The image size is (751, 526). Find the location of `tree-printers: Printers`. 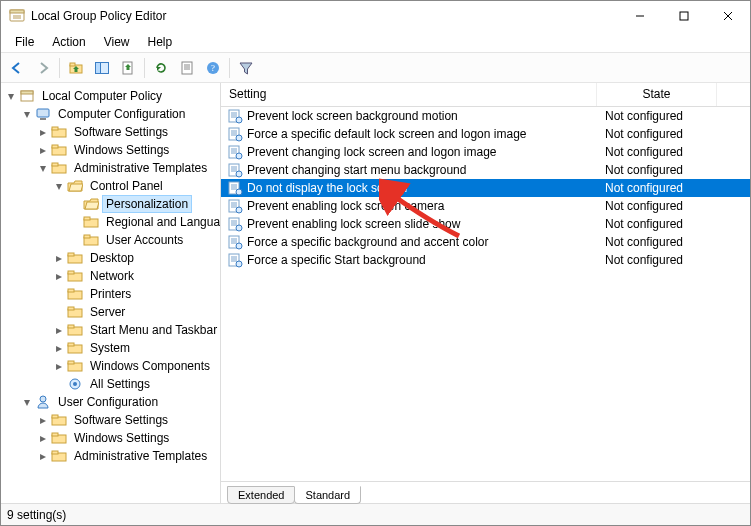

tree-printers: Printers is located at coordinates (136, 294).